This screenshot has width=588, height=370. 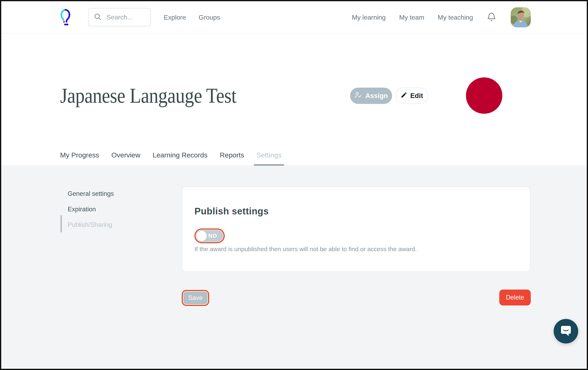 I want to click on person-check-icon, so click(x=358, y=96).